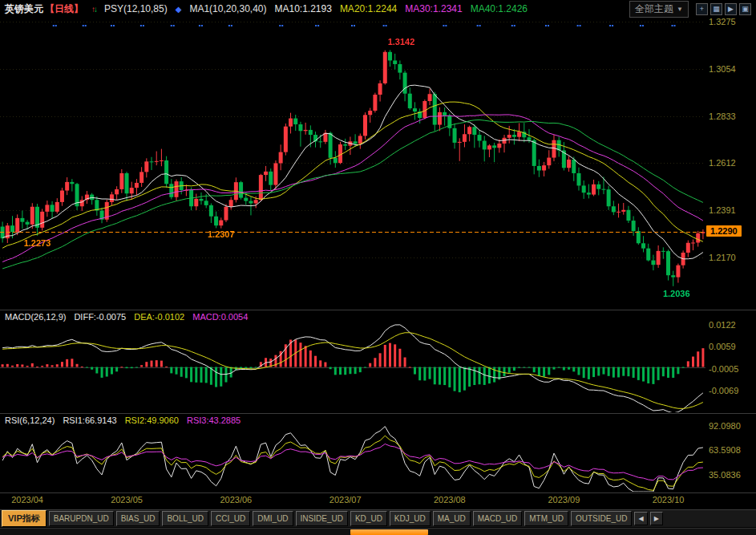  What do you see at coordinates (641, 518) in the screenshot?
I see `scroll-left-button: ◀` at bounding box center [641, 518].